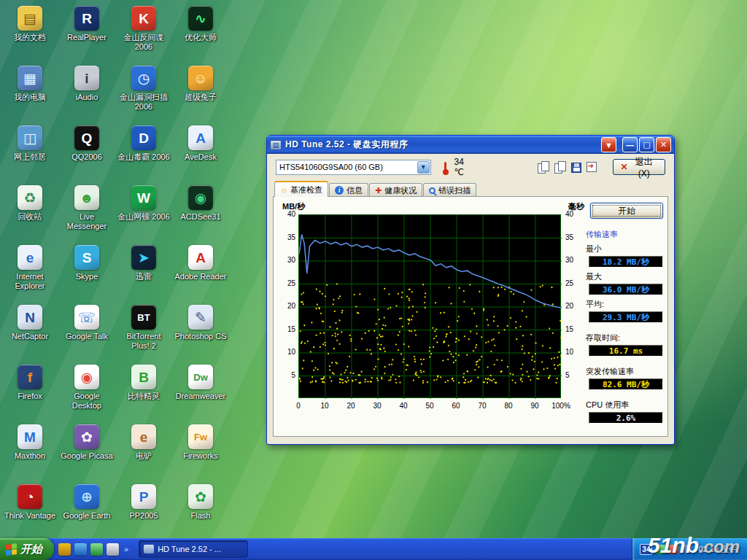  What do you see at coordinates (201, 84) in the screenshot?
I see `desktop-icon-超级兔子: ☺超级兔子` at bounding box center [201, 84].